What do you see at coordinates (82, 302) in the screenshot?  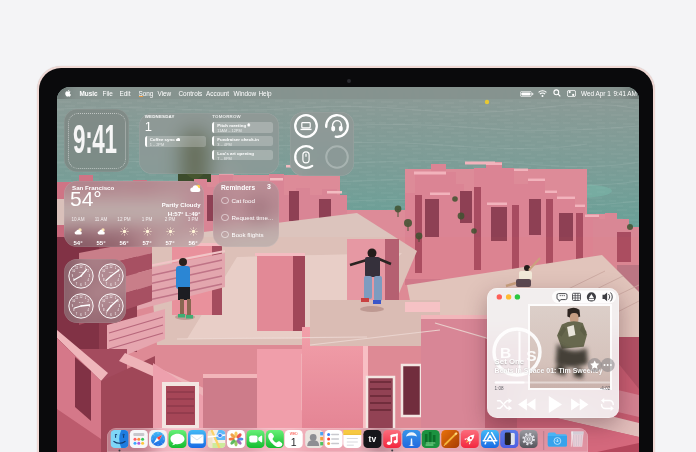 I see `svg-text: SYD` at bounding box center [82, 302].